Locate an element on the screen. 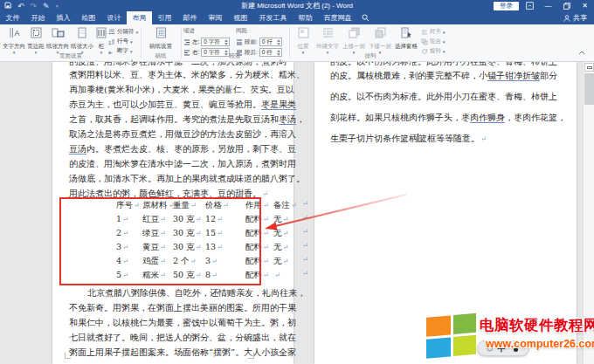  ruler-toggle-button is located at coordinates (589, 67).